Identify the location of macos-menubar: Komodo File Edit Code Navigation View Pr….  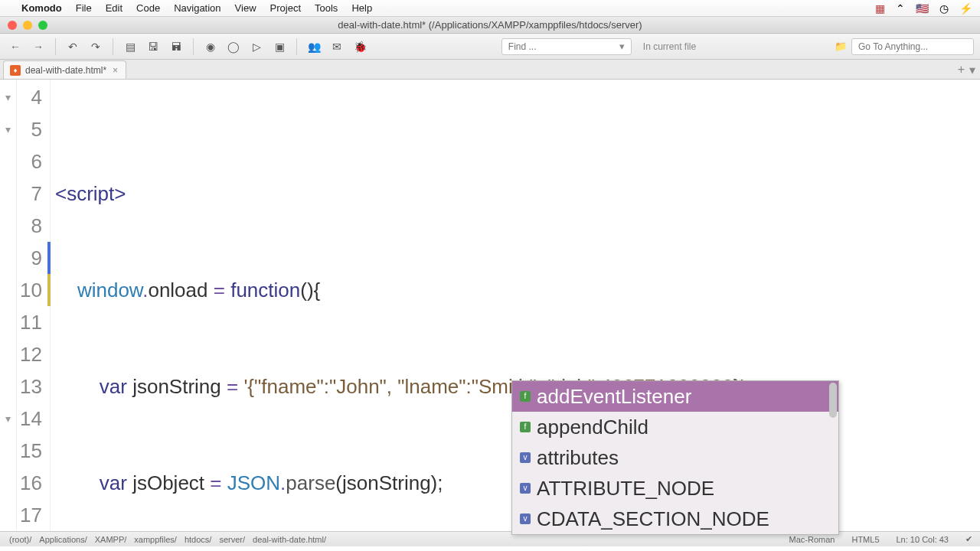
(490, 8).